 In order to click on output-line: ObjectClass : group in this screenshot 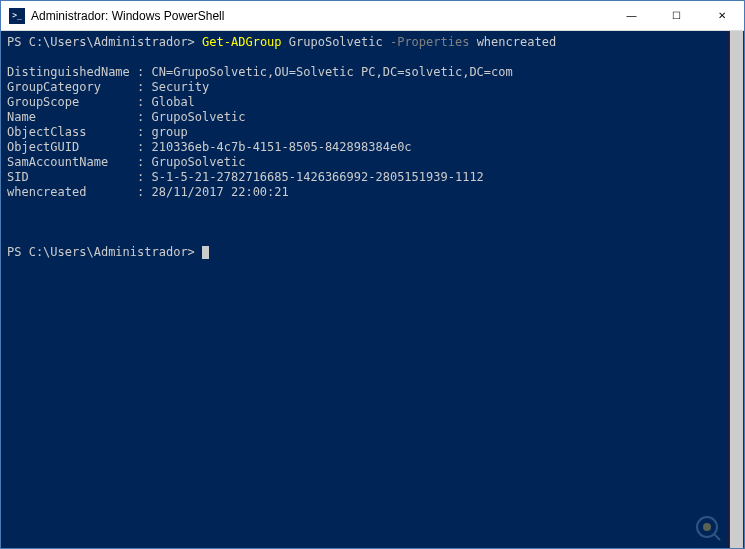, I will do `click(372, 132)`.